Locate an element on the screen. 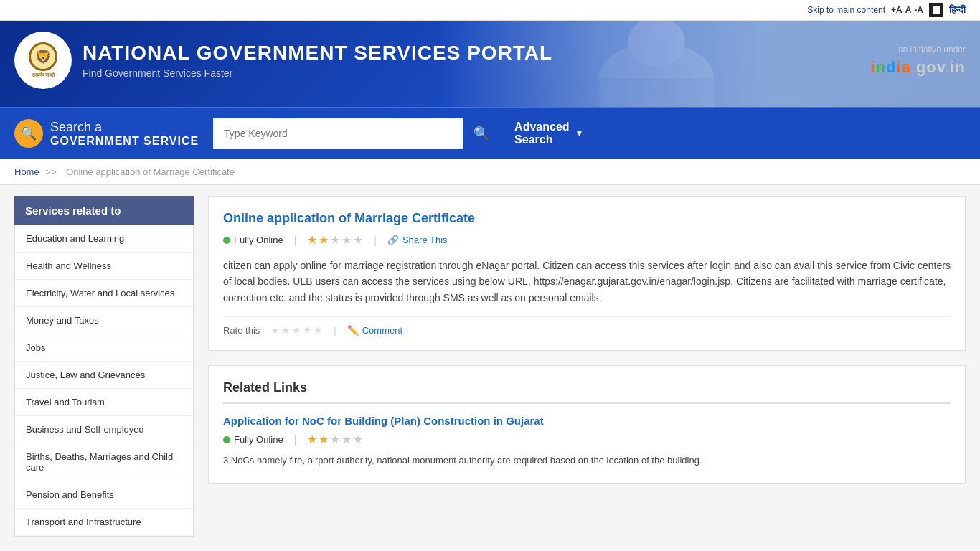 This screenshot has height=551, width=980. related-star-5: ★ is located at coordinates (358, 439).